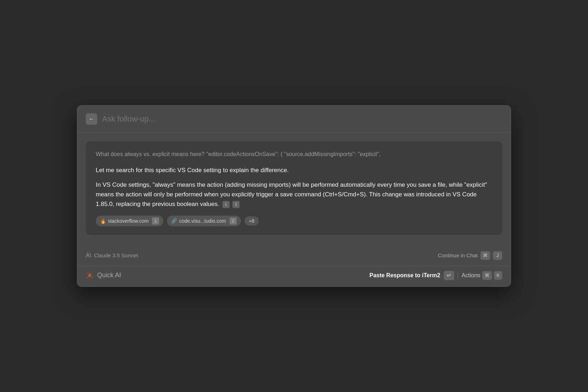 The height and width of the screenshot is (392, 588). What do you see at coordinates (485, 256) in the screenshot?
I see `kbd-cmd: ⌘` at bounding box center [485, 256].